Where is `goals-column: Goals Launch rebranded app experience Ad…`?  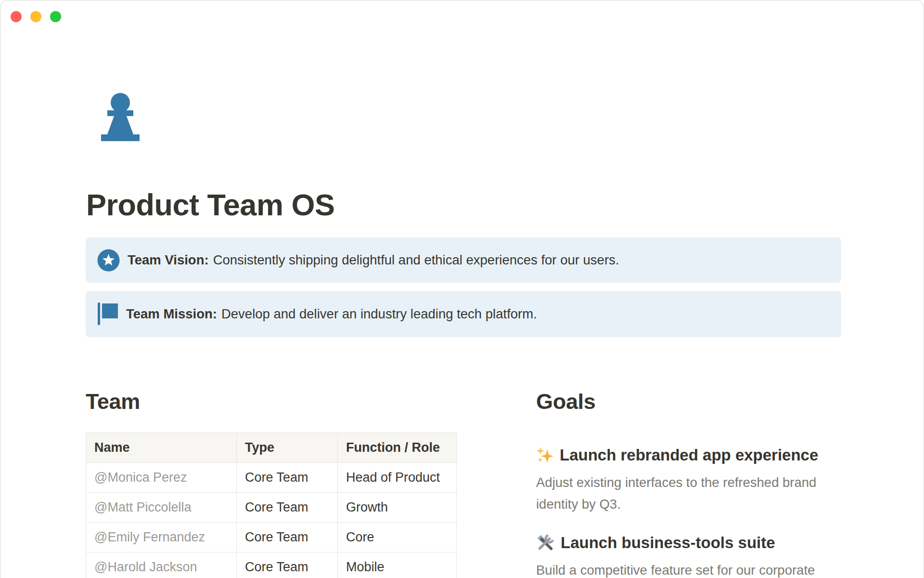 goals-column: Goals Launch rebranded app experience Ad… is located at coordinates (689, 484).